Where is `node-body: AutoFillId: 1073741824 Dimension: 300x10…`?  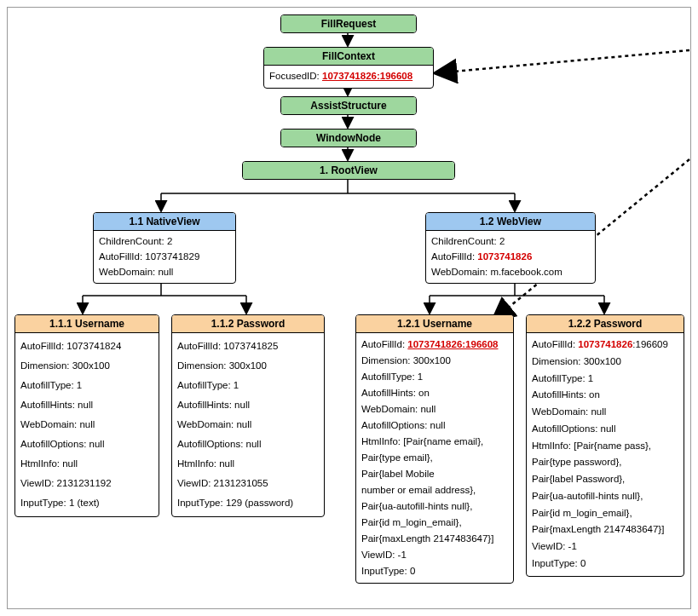
node-body: AutoFillId: 1073741824 Dimension: 300x10… is located at coordinates (87, 424).